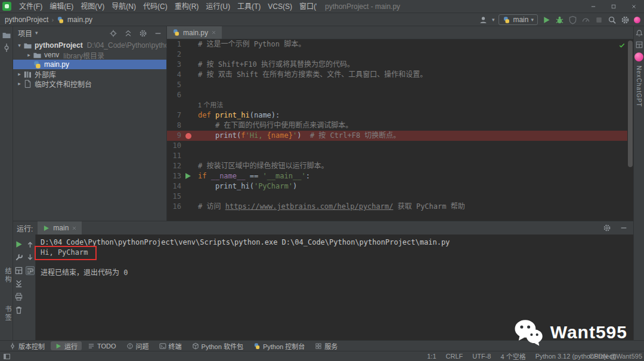  Describe the element at coordinates (622, 45) in the screenshot. I see `inspection-ok-icon` at that location.